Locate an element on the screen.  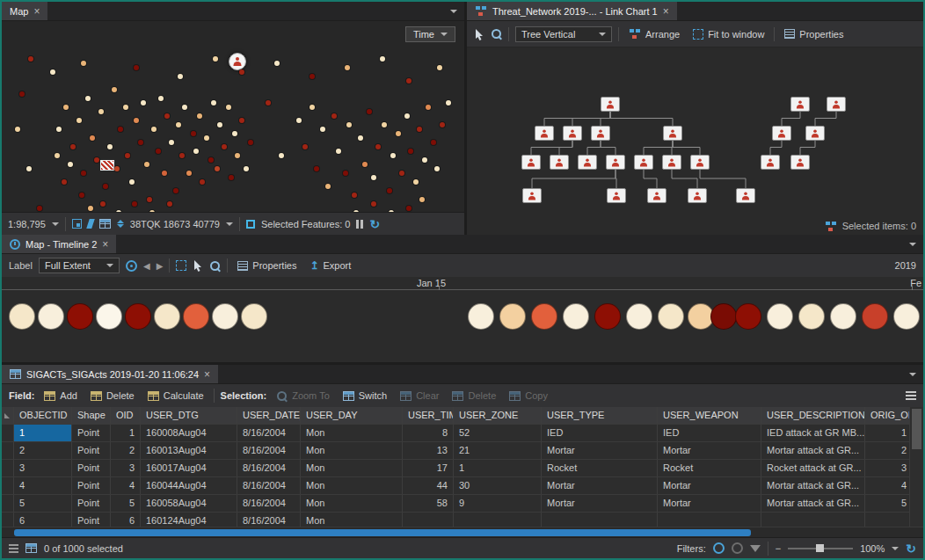
tab-map: Map × is located at coordinates (25, 11).